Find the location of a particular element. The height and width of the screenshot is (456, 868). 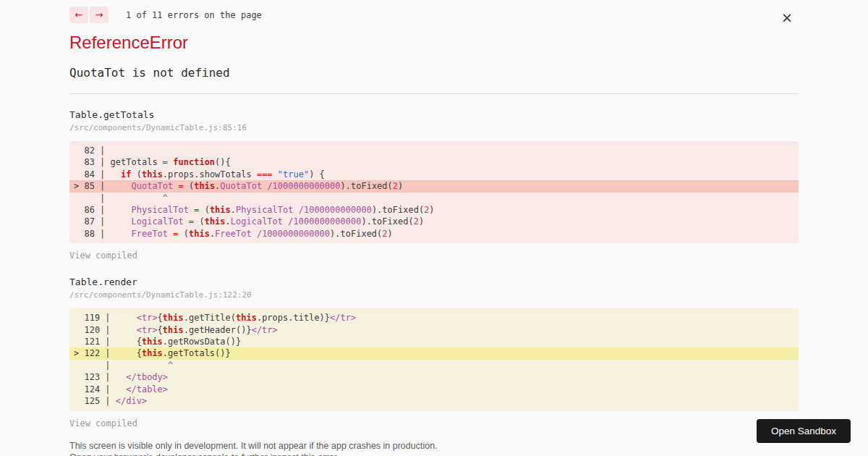

code-line-highlighted: > 85 | QuotaTot = (this.QuotaTot /100000… is located at coordinates (434, 186).